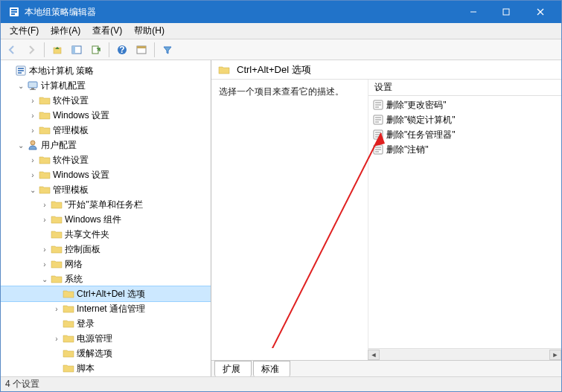 Image resolution: width=562 pixels, height=392 pixels. What do you see at coordinates (77, 50) in the screenshot?
I see `show-hide-tree-button` at bounding box center [77, 50].